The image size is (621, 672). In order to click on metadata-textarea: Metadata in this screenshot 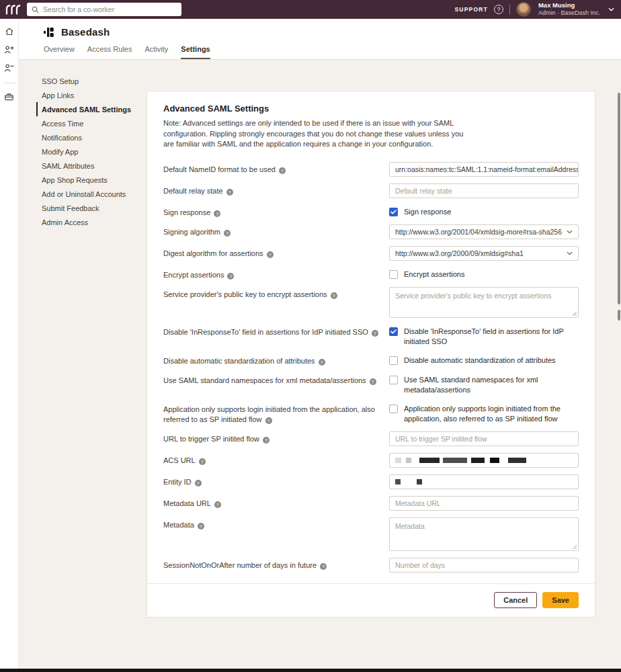, I will do `click(484, 534)`.